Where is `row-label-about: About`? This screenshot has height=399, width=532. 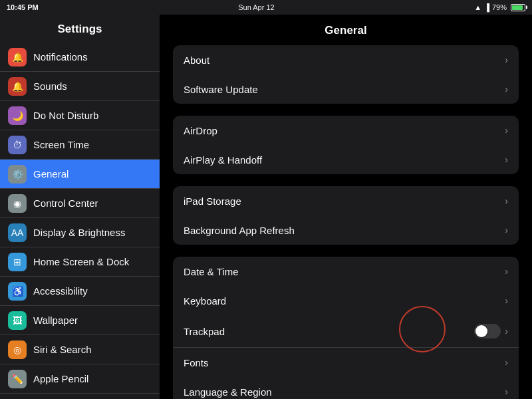
row-label-about: About is located at coordinates (197, 60).